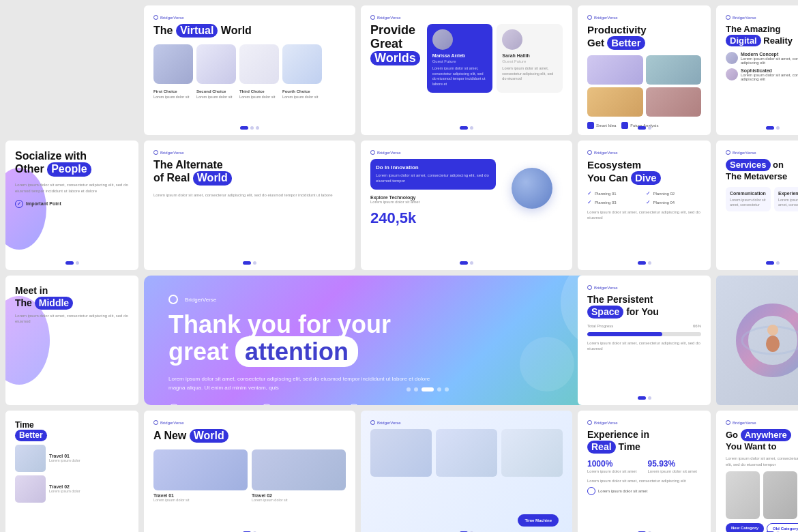  Describe the element at coordinates (72, 297) in the screenshot. I see `slide-title: Meet in The Middle` at that location.